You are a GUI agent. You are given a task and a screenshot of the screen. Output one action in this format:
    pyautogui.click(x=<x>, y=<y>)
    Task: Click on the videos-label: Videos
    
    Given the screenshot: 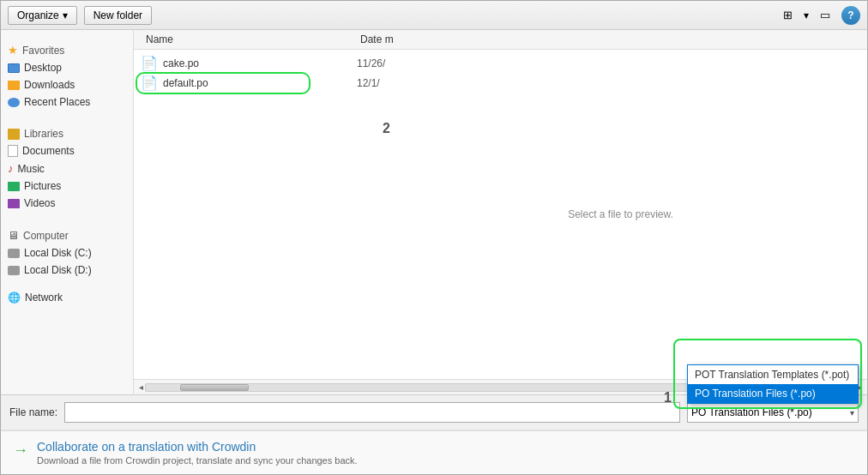 What is the action you would take?
    pyautogui.click(x=39, y=203)
    